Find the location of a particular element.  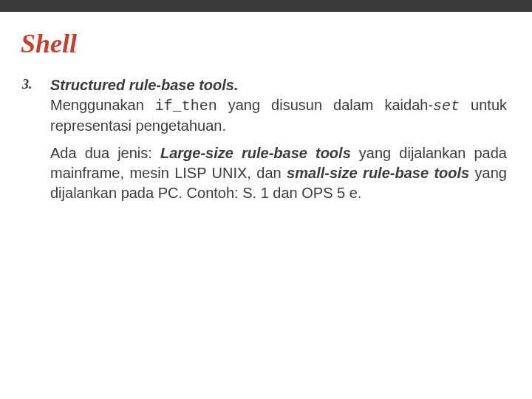

item-heading: Structured rule-base tools. is located at coordinates (145, 85).